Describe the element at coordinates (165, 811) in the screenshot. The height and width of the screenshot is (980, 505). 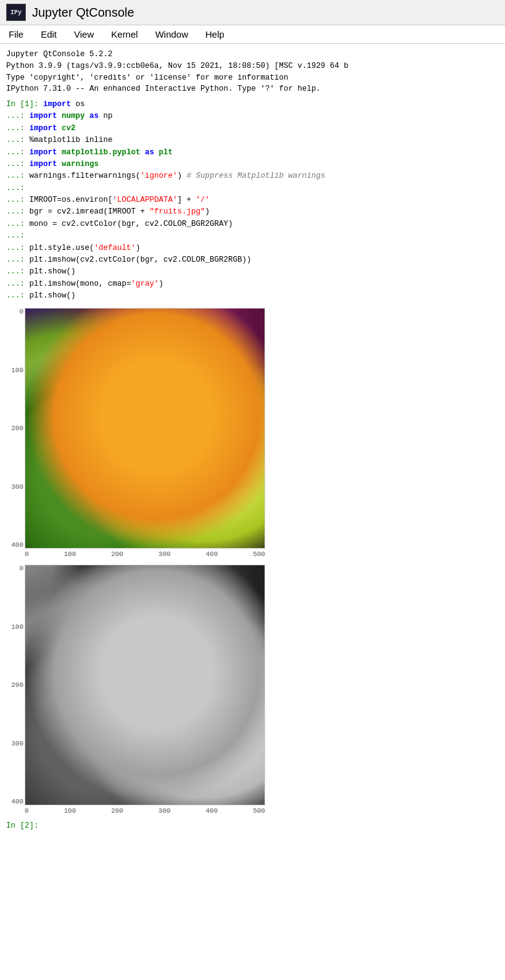
I see `x2-label-300: 300` at that location.